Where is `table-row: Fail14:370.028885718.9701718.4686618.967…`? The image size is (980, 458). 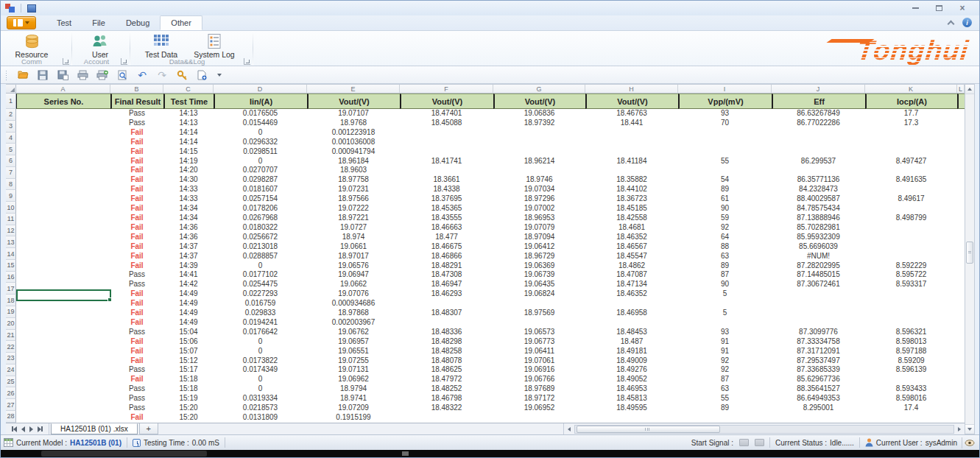 table-row: Fail14:370.028885718.9701718.4686618.967… is located at coordinates (490, 256).